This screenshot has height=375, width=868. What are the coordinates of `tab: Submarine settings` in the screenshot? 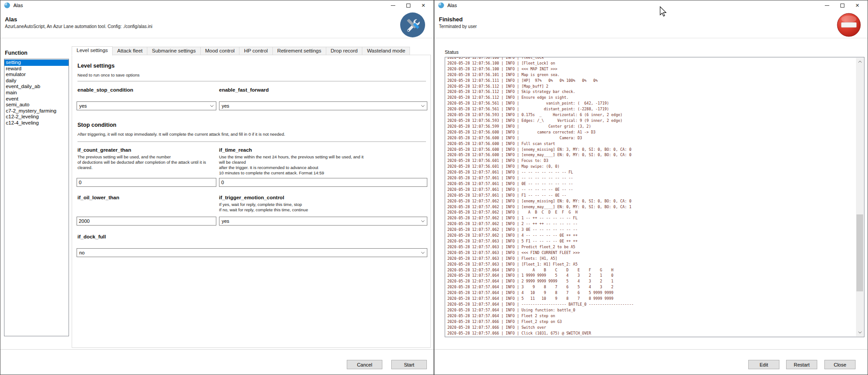 It's located at (174, 51).